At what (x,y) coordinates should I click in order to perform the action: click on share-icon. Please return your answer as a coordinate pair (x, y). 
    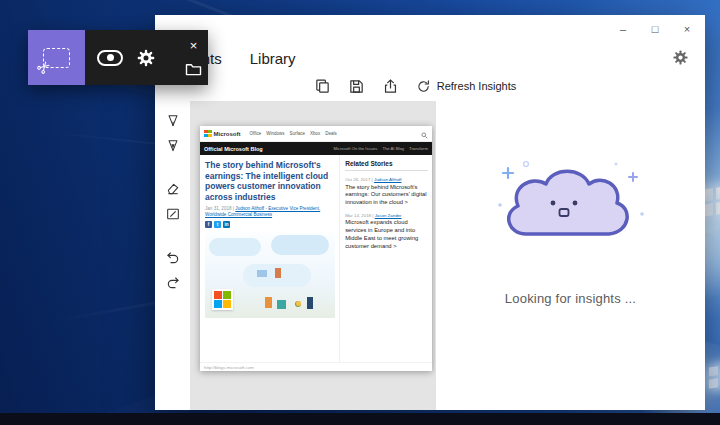
    Looking at the image, I should click on (390, 86).